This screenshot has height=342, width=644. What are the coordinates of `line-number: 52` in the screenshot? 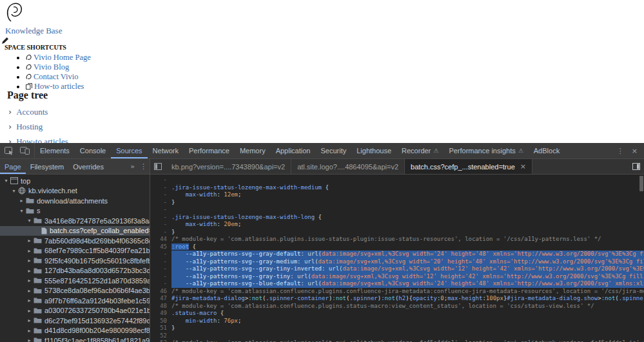 It's located at (161, 336).